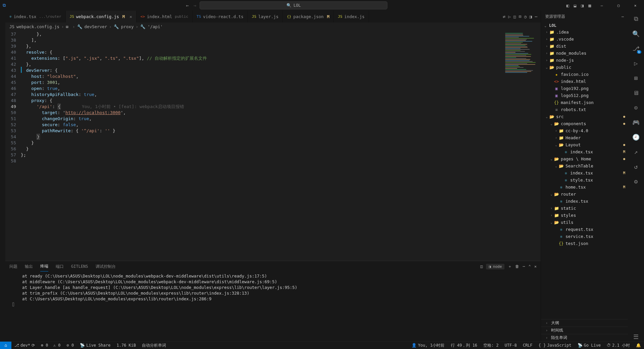  I want to click on indentation: 空格: 2, so click(491, 345).